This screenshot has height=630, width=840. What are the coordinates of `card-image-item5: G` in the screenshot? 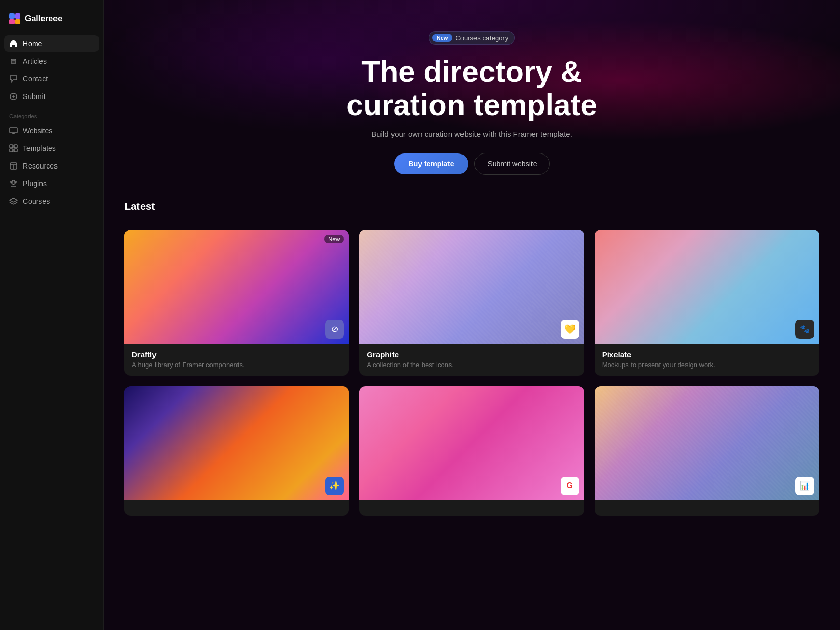 It's located at (472, 443).